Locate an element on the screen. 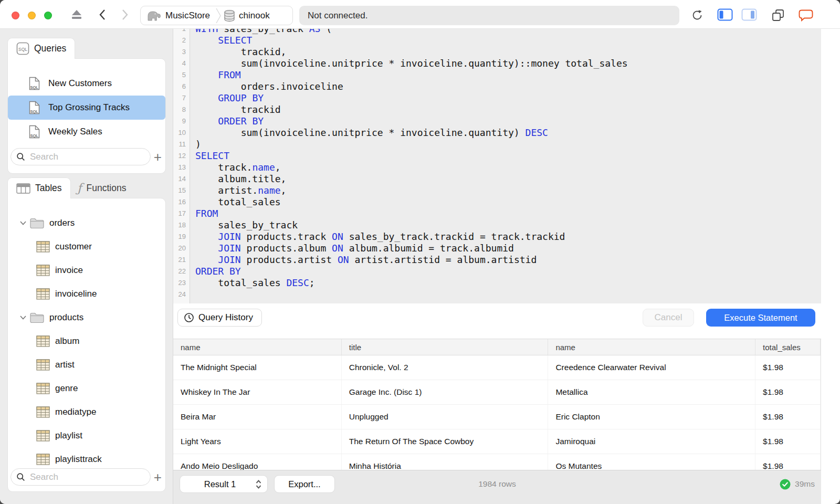  code-line: ) is located at coordinates (412, 144).